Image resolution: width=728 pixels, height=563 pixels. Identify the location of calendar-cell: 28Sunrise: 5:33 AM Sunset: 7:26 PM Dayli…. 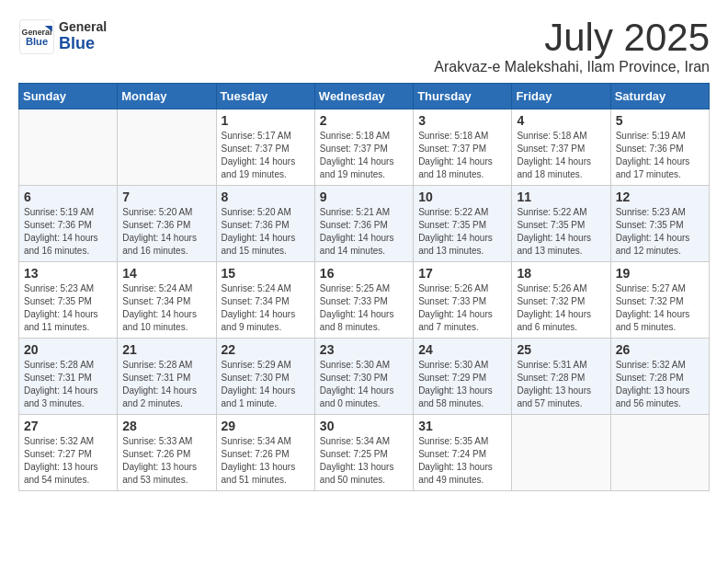
(167, 453).